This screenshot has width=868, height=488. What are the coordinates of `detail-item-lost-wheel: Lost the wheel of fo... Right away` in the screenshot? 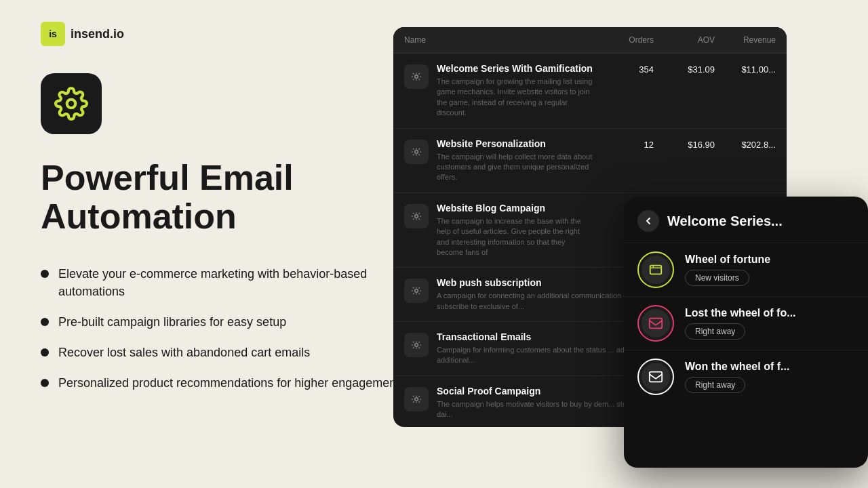 It's located at (746, 323).